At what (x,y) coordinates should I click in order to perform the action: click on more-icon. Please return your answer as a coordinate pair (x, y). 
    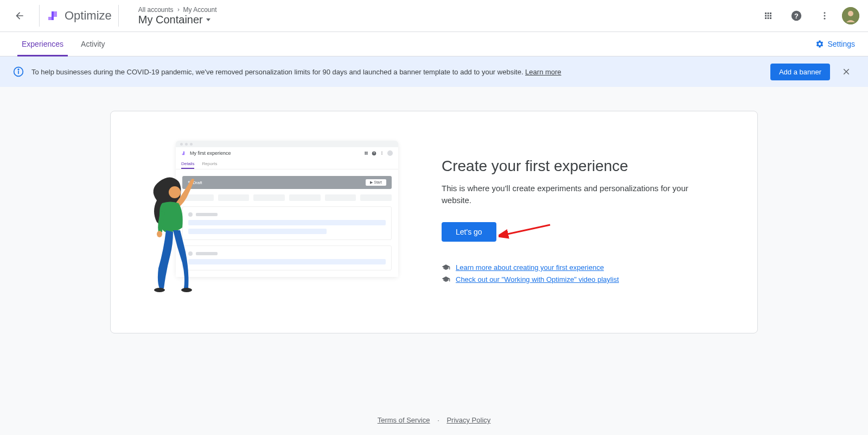
    Looking at the image, I should click on (825, 16).